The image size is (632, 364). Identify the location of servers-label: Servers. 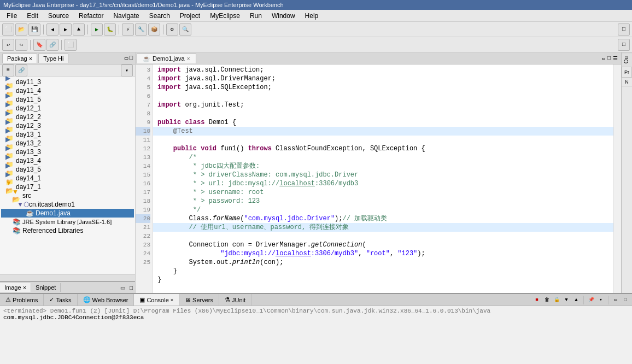
(203, 300).